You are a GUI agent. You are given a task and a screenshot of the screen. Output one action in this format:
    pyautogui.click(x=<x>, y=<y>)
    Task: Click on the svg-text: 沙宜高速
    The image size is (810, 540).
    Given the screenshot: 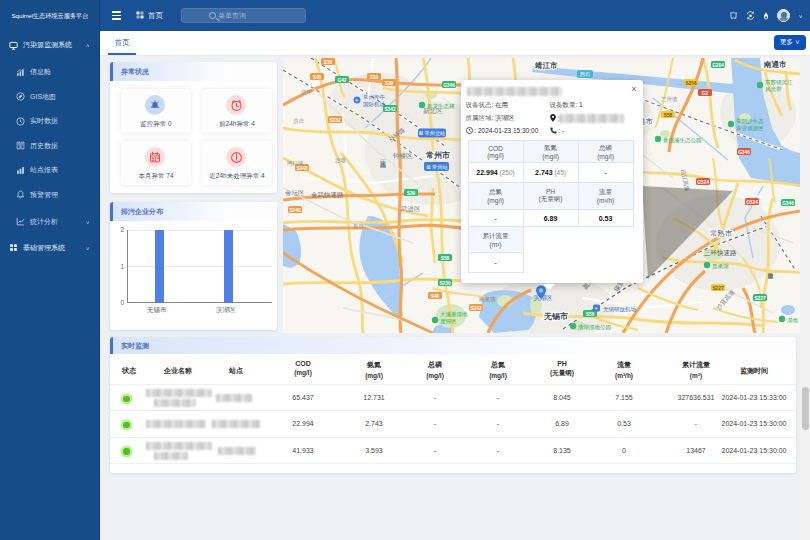 What is the action you would take?
    pyautogui.click(x=725, y=300)
    